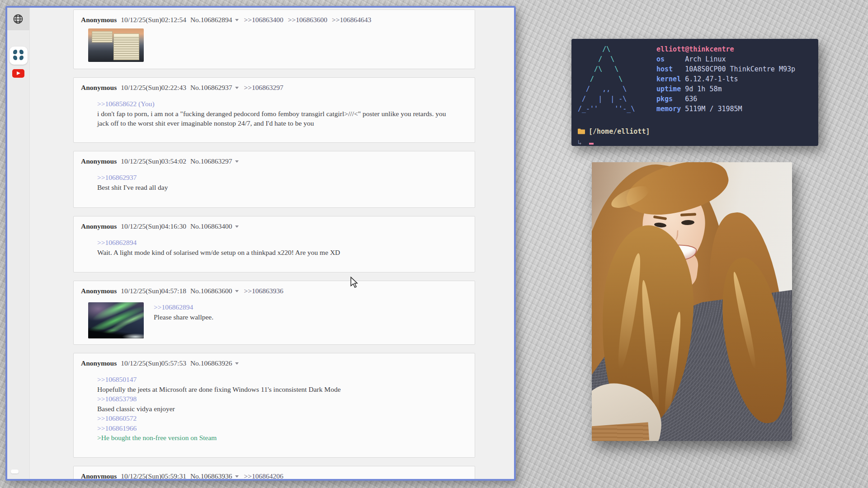 This screenshot has height=488, width=868. What do you see at coordinates (691, 99) in the screenshot?
I see `fetch-value: 636` at bounding box center [691, 99].